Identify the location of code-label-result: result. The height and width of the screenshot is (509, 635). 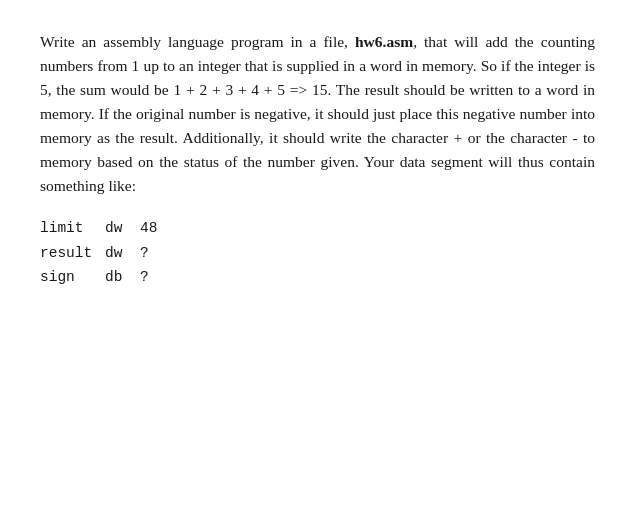
(72, 254).